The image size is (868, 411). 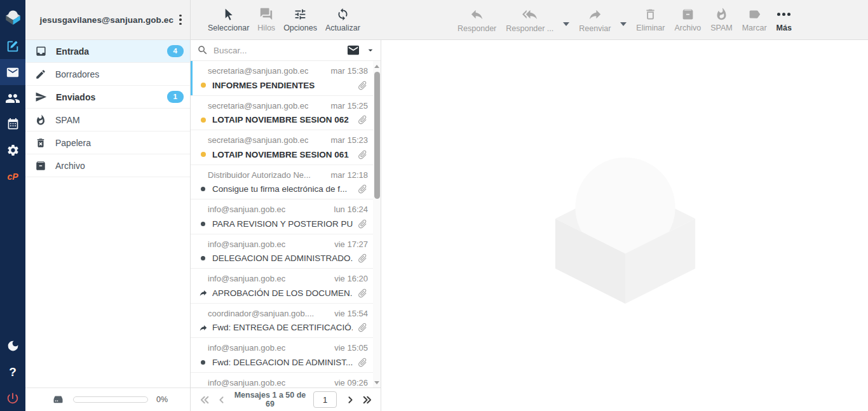 What do you see at coordinates (784, 20) in the screenshot?
I see `more-button: Más` at bounding box center [784, 20].